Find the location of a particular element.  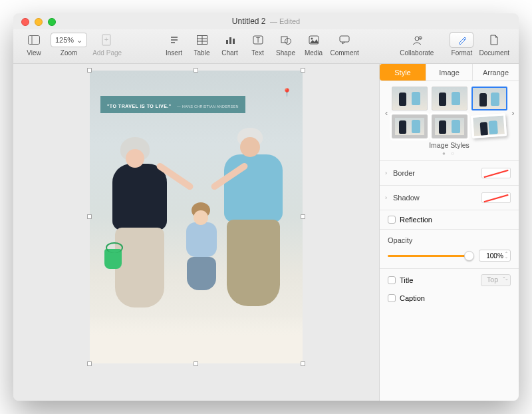

opacity-value-stepper: 100% is located at coordinates (495, 256).